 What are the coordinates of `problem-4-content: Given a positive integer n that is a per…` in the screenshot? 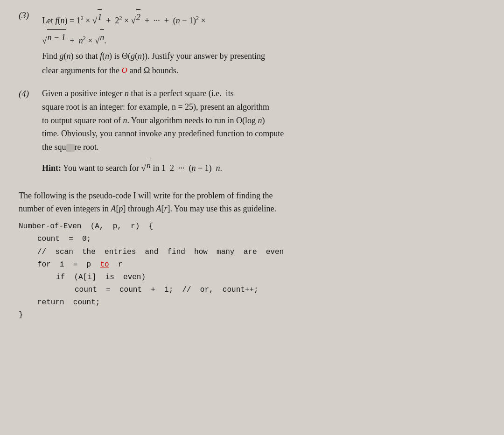 It's located at (264, 120).